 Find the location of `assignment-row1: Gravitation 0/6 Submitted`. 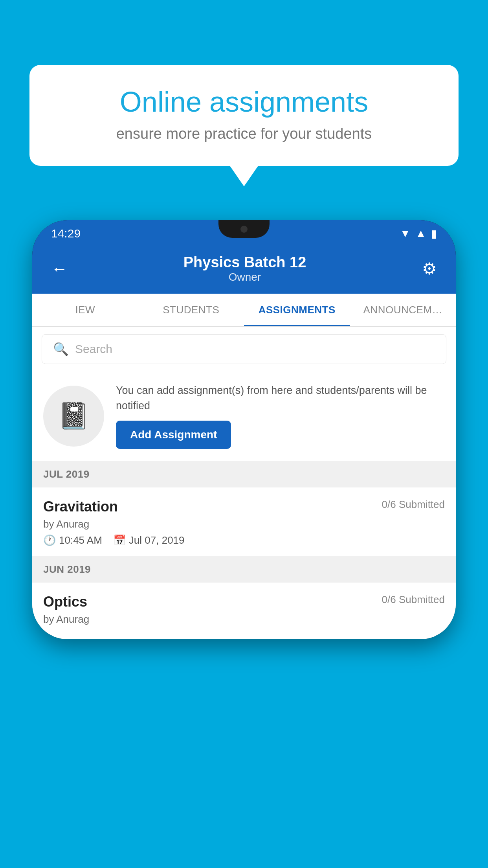

assignment-row1: Gravitation 0/6 Submitted is located at coordinates (244, 507).